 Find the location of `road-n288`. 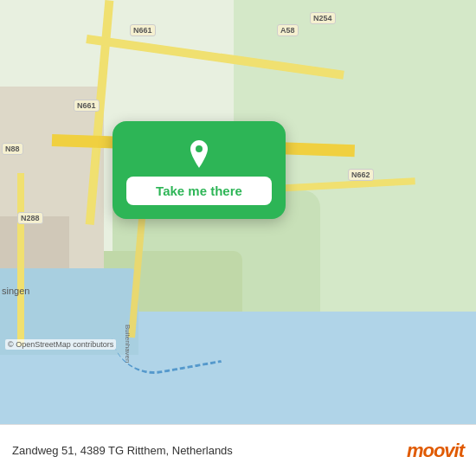

road-n288 is located at coordinates (21, 260).